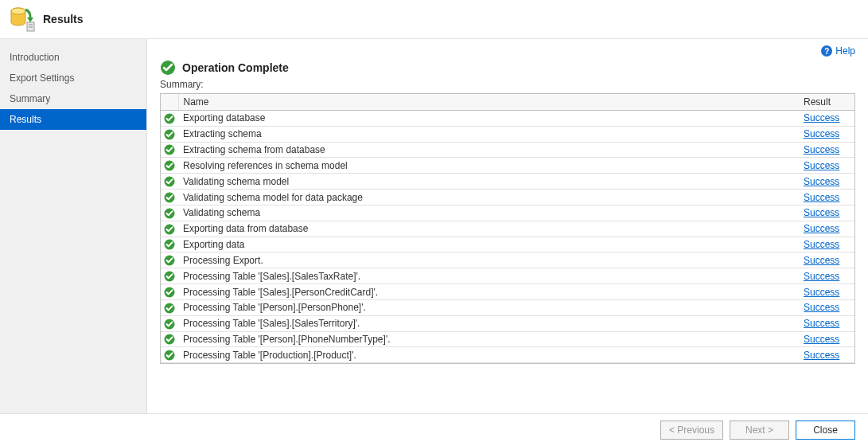 The height and width of the screenshot is (446, 868). Describe the element at coordinates (488, 213) in the screenshot. I see `row-name: Validating schema` at that location.